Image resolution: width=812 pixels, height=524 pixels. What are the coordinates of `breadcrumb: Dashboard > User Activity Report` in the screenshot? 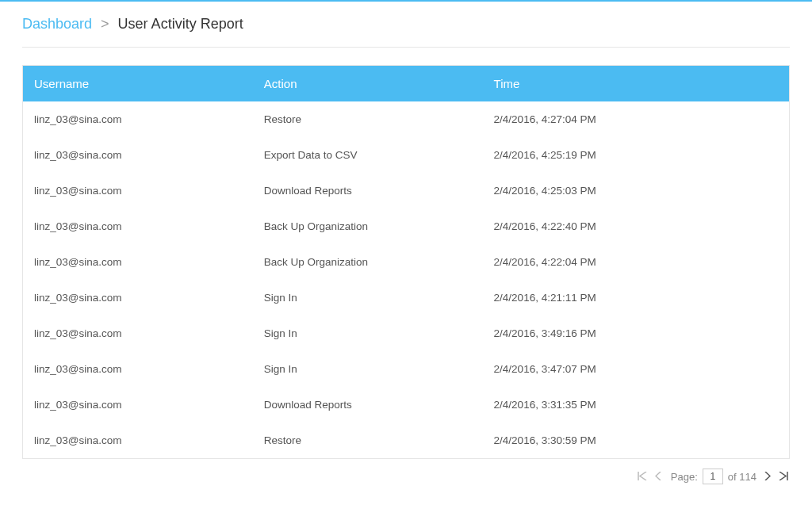 It's located at (406, 24).